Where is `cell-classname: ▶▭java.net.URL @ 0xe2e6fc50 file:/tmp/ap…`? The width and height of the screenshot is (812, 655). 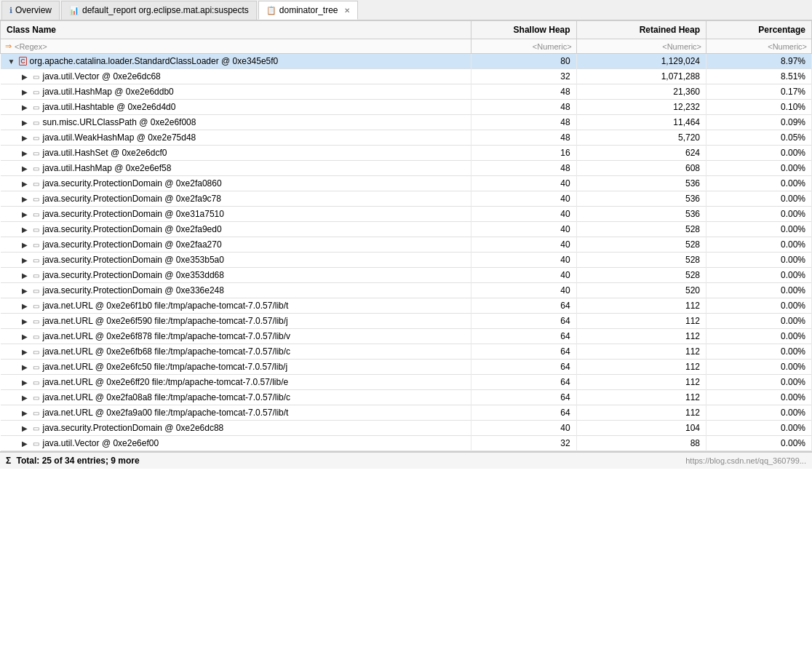
cell-classname: ▶▭java.net.URL @ 0xe2e6fc50 file:/tmp/ap… is located at coordinates (236, 367).